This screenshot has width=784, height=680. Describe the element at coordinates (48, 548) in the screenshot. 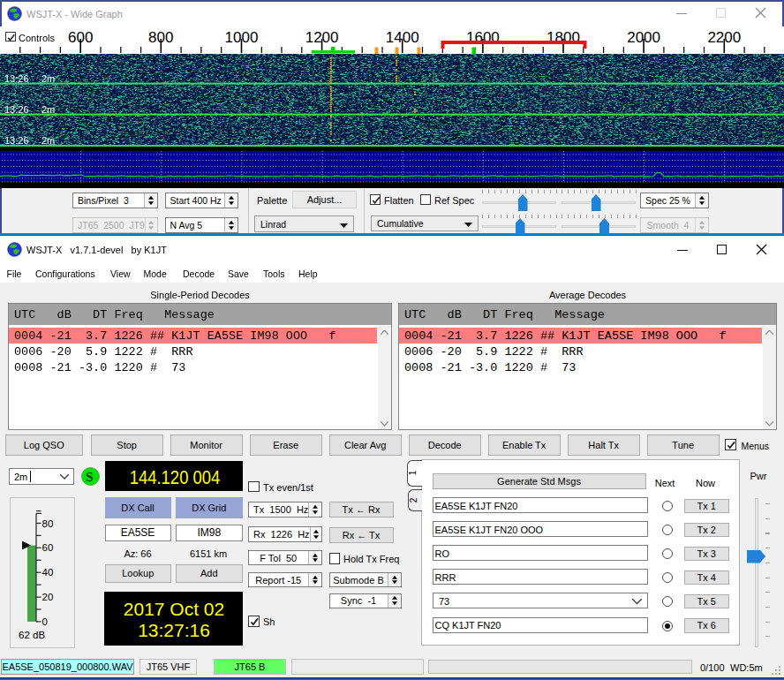

I see `svg-text: 60` at that location.